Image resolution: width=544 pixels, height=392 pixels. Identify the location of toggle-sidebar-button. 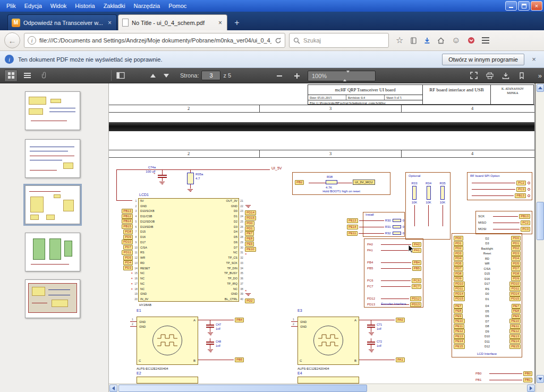
(120, 75).